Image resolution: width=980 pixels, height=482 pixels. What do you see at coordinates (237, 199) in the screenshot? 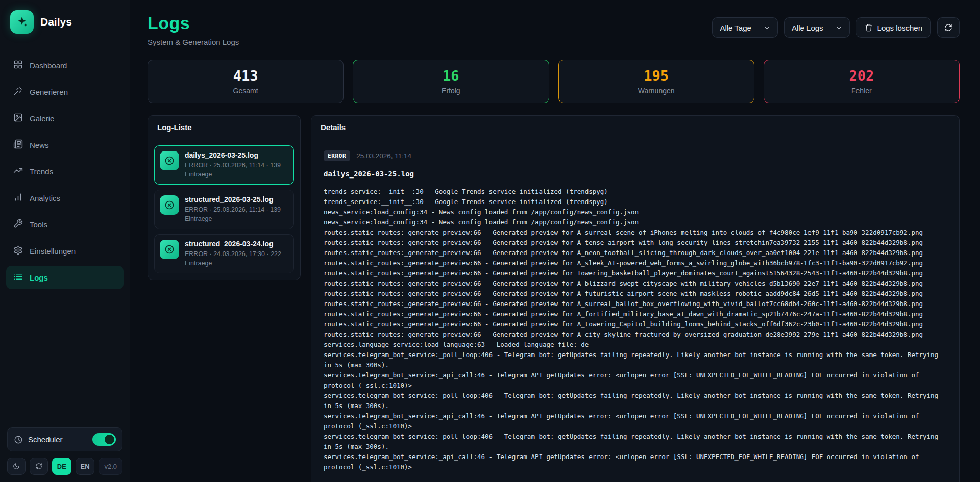
I see `log-file-name: structured_2026-03-25.log` at bounding box center [237, 199].